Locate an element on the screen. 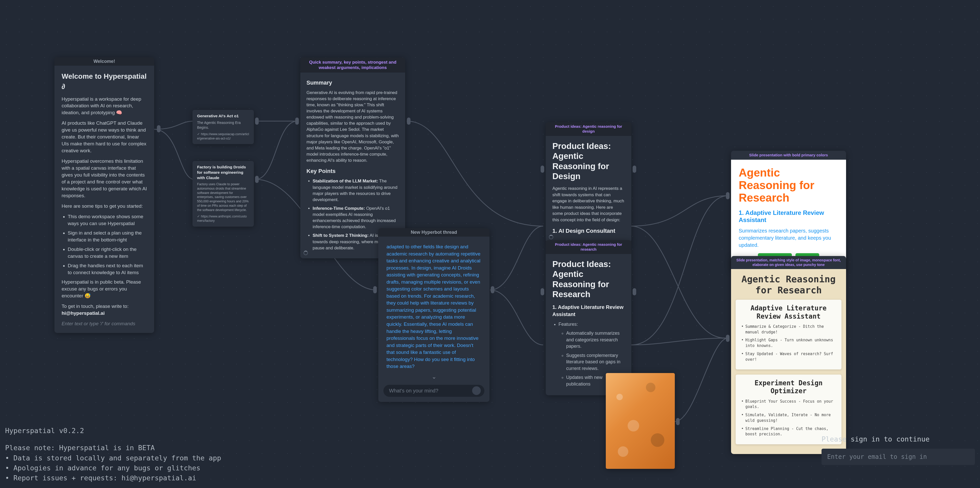 The height and width of the screenshot is (488, 980). beta-note: Please note: Hyperspatial is in BETA is located at coordinates (113, 448).